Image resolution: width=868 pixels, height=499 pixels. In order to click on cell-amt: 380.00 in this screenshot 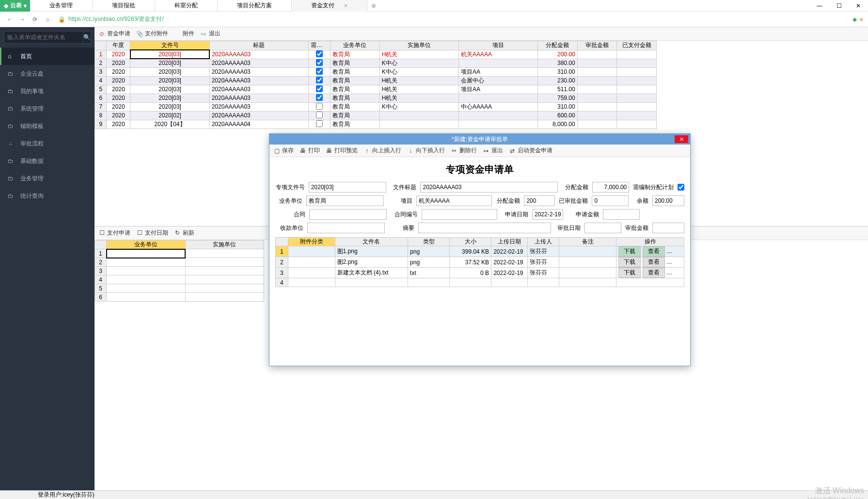, I will do `click(558, 63)`.